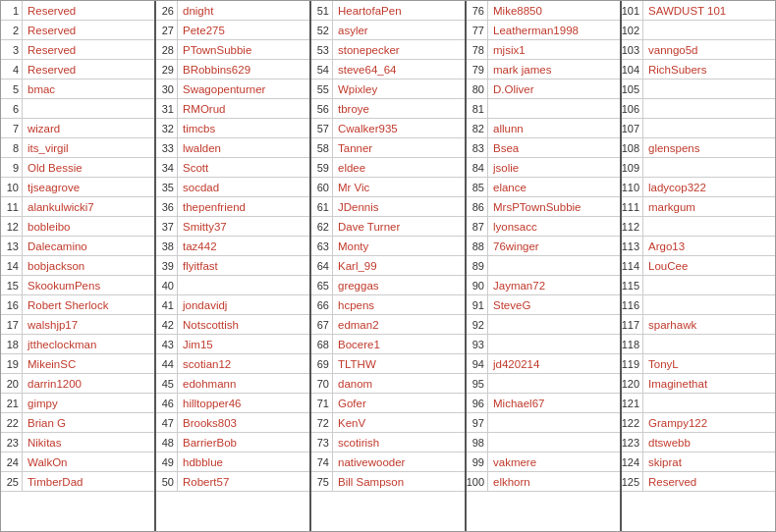  What do you see at coordinates (698, 266) in the screenshot?
I see `table-row: 114LouCee` at bounding box center [698, 266].